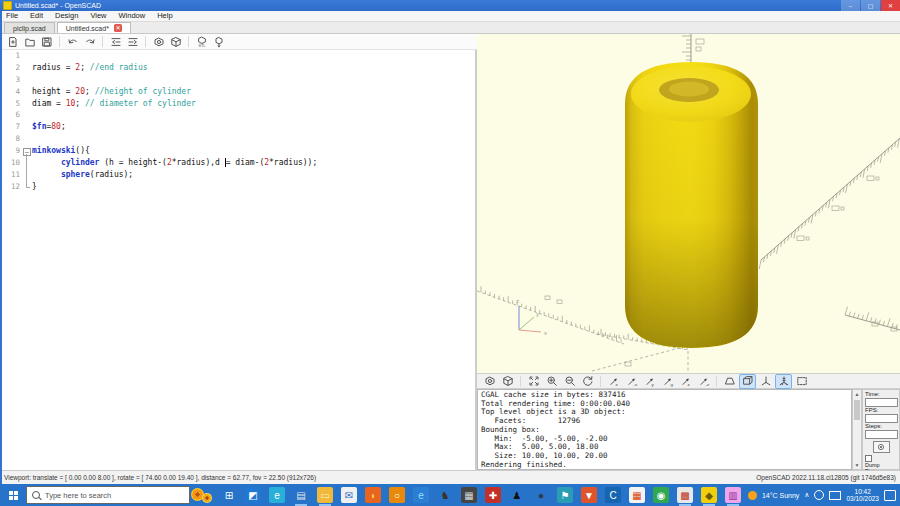 The height and width of the screenshot is (506, 900). I want to click on edge-browser-icon: e, so click(277, 495).